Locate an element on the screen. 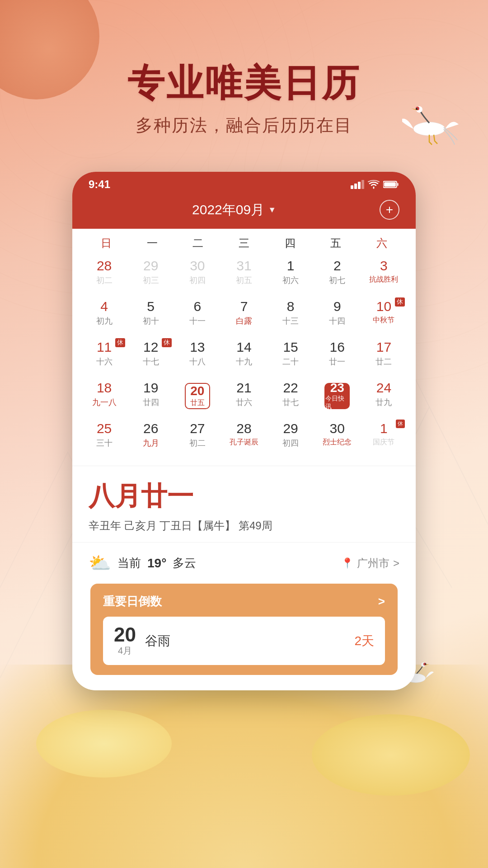  day-header-sun: 日 is located at coordinates (106, 243).